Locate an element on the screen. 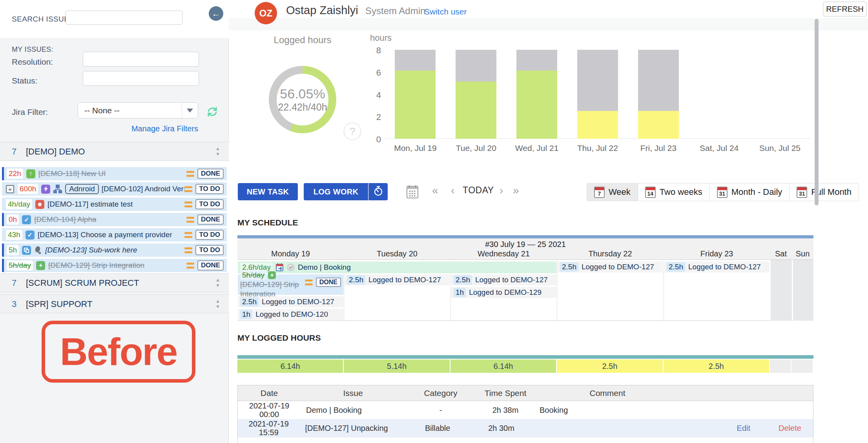 Image resolution: width=868 pixels, height=443 pixels. issue-time: 43h is located at coordinates (14, 235).